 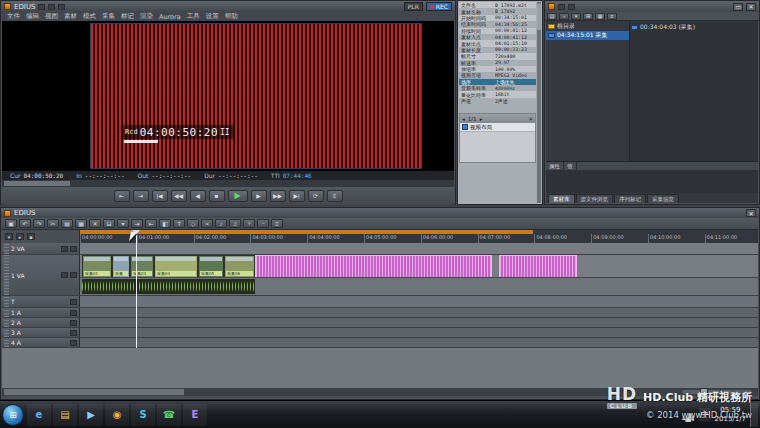 I want to click on set-in-button: ⇤, so click(x=122, y=196).